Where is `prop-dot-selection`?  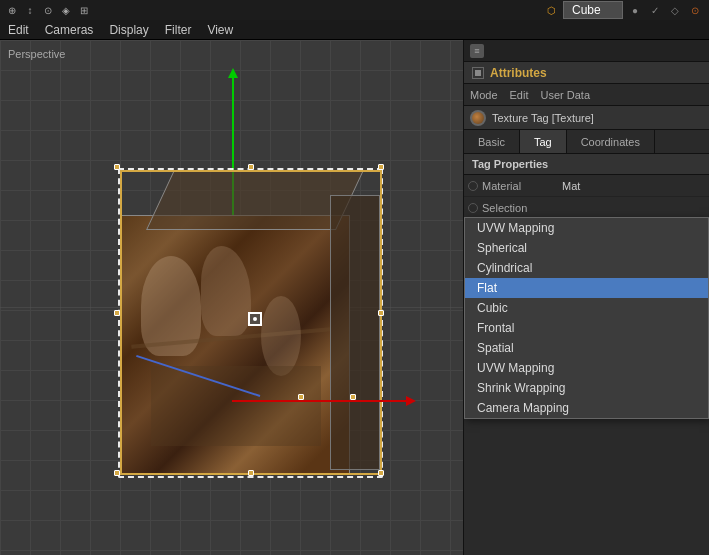 prop-dot-selection is located at coordinates (473, 208).